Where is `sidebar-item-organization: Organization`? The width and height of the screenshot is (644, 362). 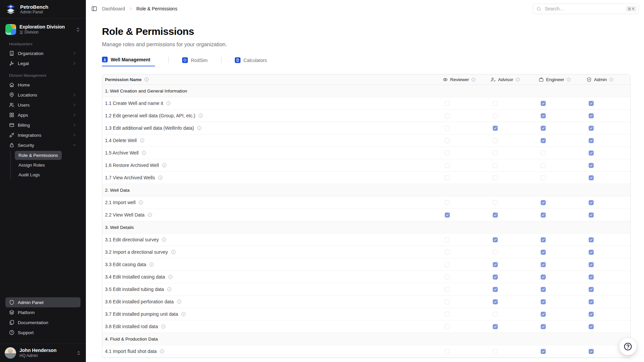
sidebar-item-organization: Organization is located at coordinates (43, 53).